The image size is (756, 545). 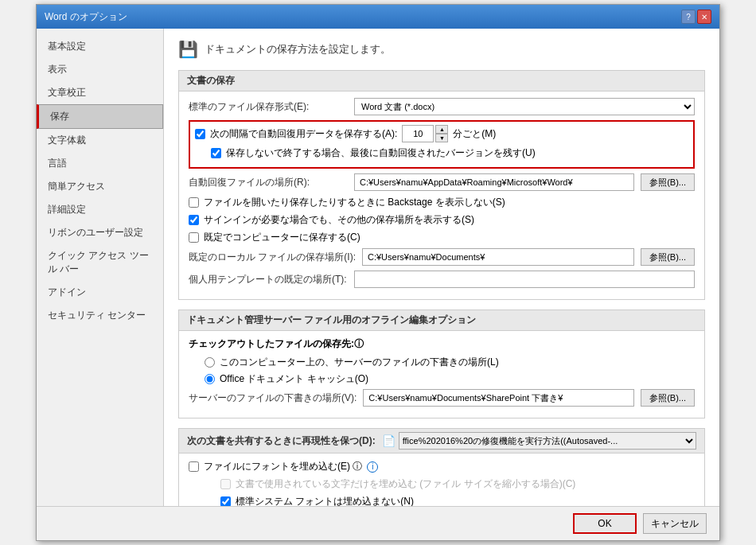 What do you see at coordinates (668, 398) in the screenshot?
I see `browse-server-btn: 参照(B)...` at bounding box center [668, 398].